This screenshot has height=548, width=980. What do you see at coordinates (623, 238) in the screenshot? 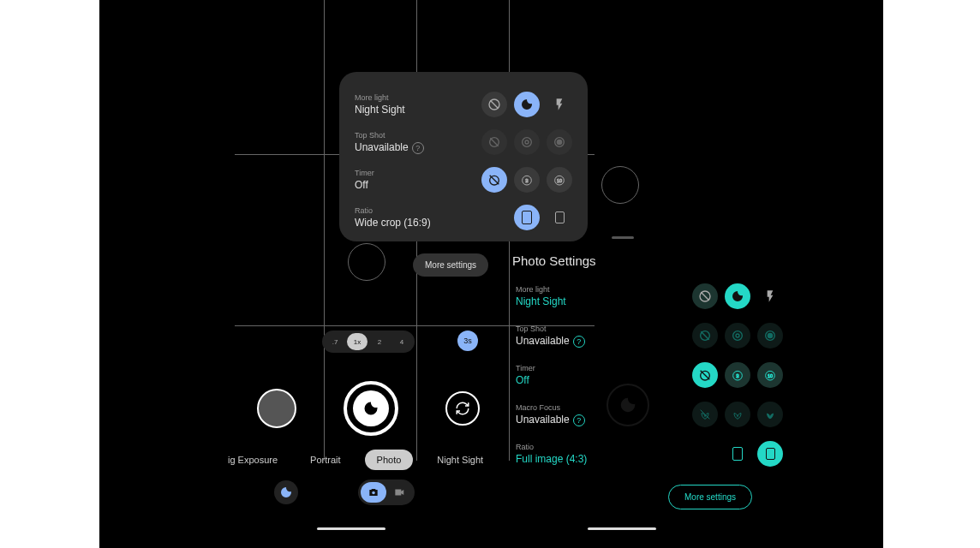
I see `drag-handle` at bounding box center [623, 238].